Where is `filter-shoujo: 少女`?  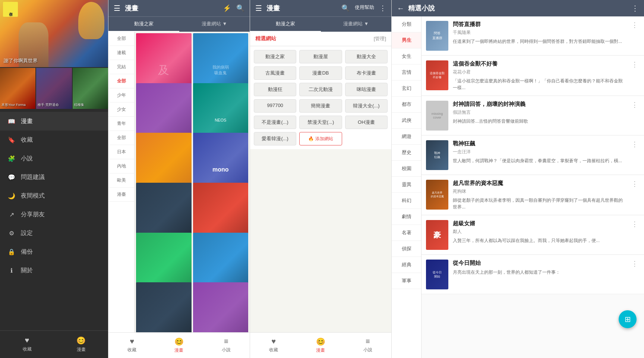
filter-shoujo: 少女 is located at coordinates (121, 110).